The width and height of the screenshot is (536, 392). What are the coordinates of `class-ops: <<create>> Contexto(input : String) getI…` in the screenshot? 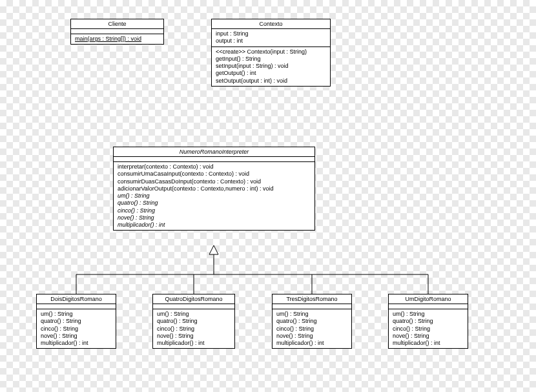 It's located at (271, 67).